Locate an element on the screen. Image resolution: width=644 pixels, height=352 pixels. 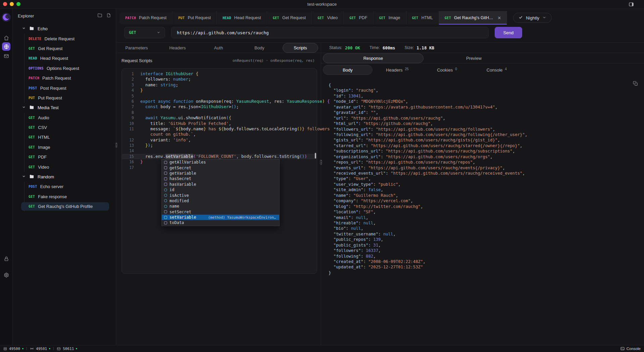
sidebar-item-options-request: OPTIONSOptions Request is located at coordinates (64, 69).